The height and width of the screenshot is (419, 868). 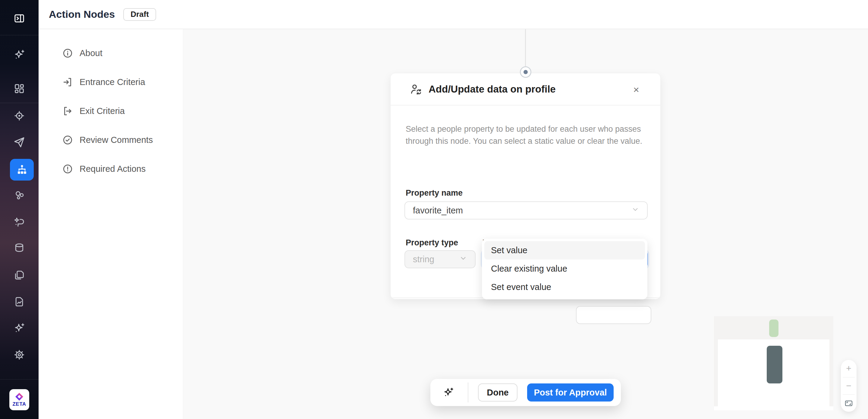 What do you see at coordinates (565, 287) in the screenshot?
I see `dropdown-option-set-event-value: Set event value` at bounding box center [565, 287].